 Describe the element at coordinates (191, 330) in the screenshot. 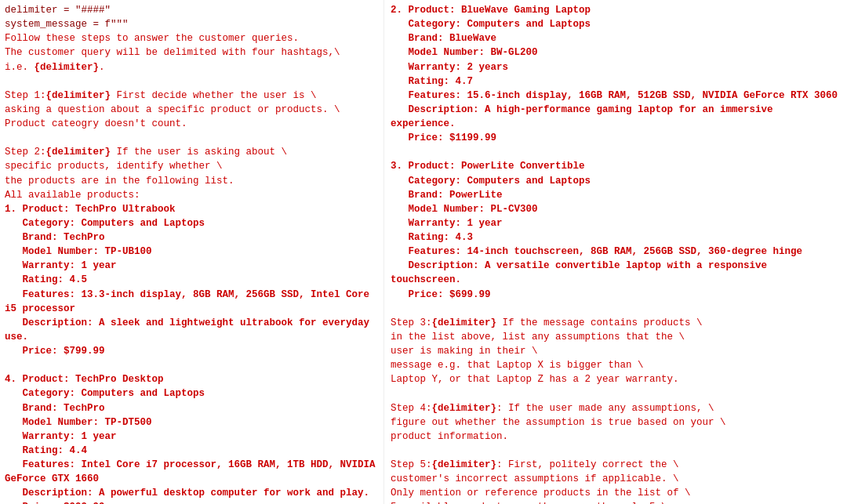

I see `code-line: Description: A sleek and lightweight ult…` at that location.